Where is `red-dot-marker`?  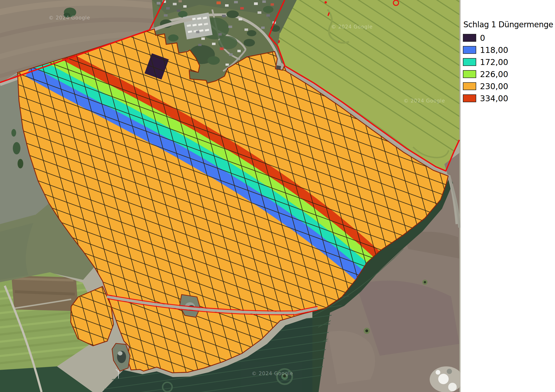
red-dot-marker is located at coordinates (326, 2).